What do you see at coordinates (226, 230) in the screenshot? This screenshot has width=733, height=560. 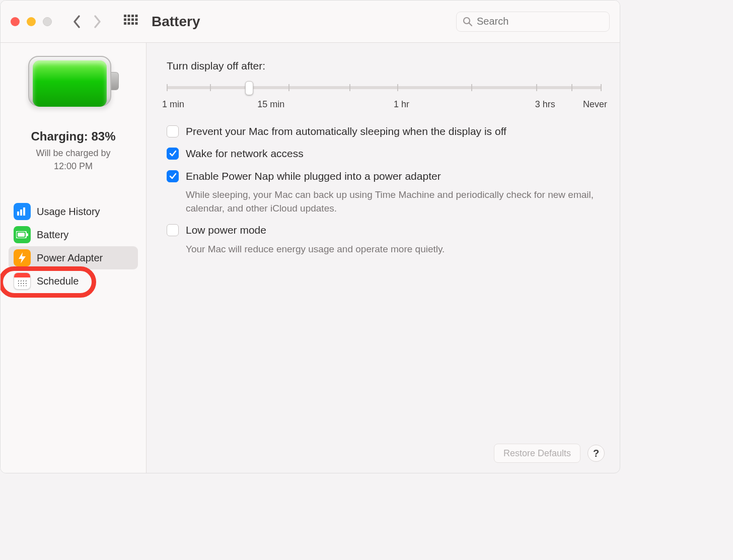 I see `option-label: Low power mode` at bounding box center [226, 230].